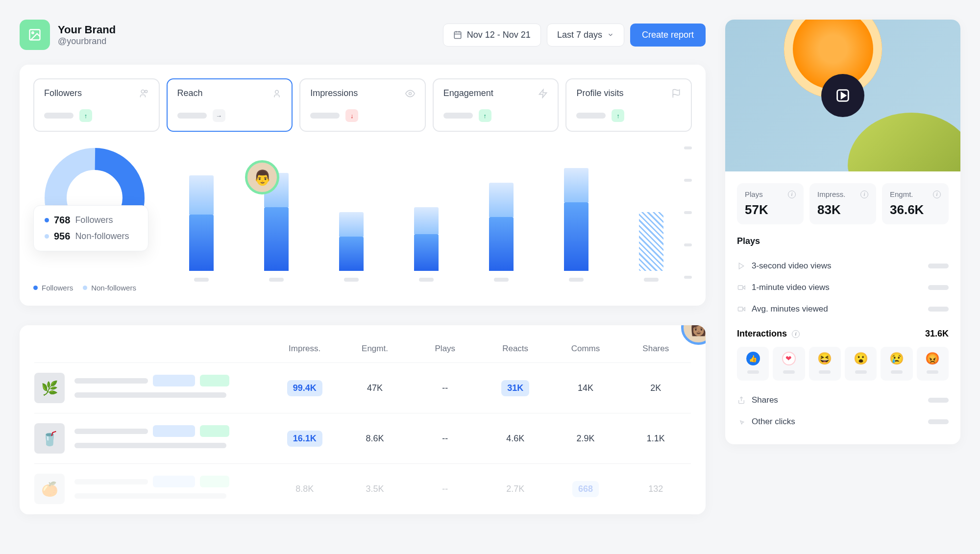  What do you see at coordinates (410, 94) in the screenshot?
I see `eye-icon` at bounding box center [410, 94].